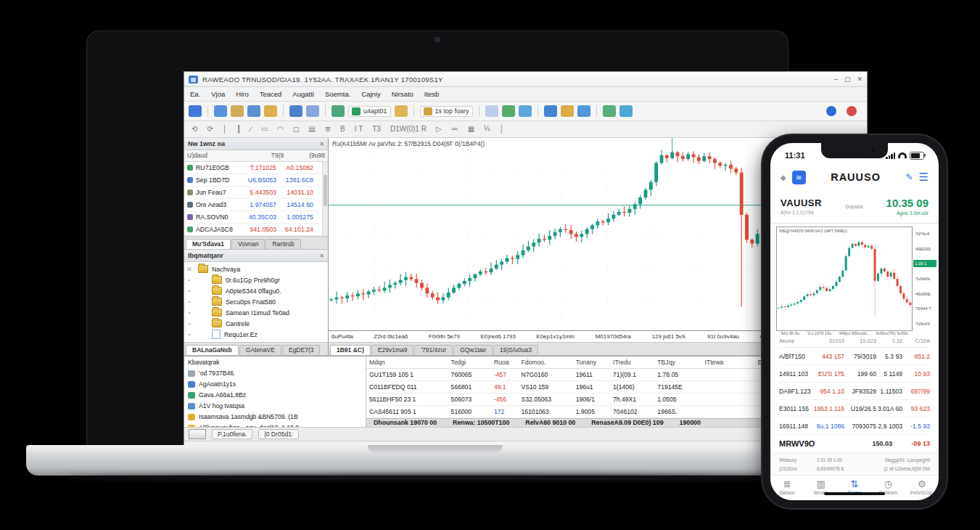 The height and width of the screenshot is (530, 980). Describe the element at coordinates (855, 494) in the screenshot. I see `home-indicator` at that location.